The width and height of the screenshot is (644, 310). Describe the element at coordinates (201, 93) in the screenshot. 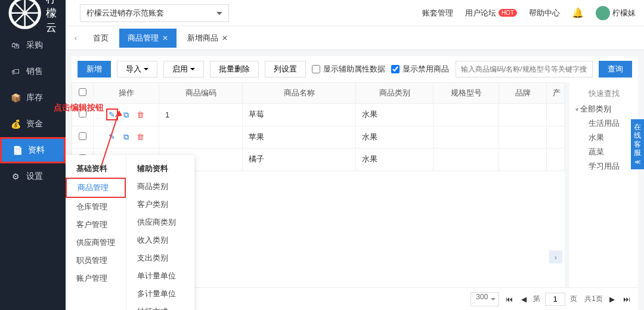

I see `col-code: 商品编码` at that location.